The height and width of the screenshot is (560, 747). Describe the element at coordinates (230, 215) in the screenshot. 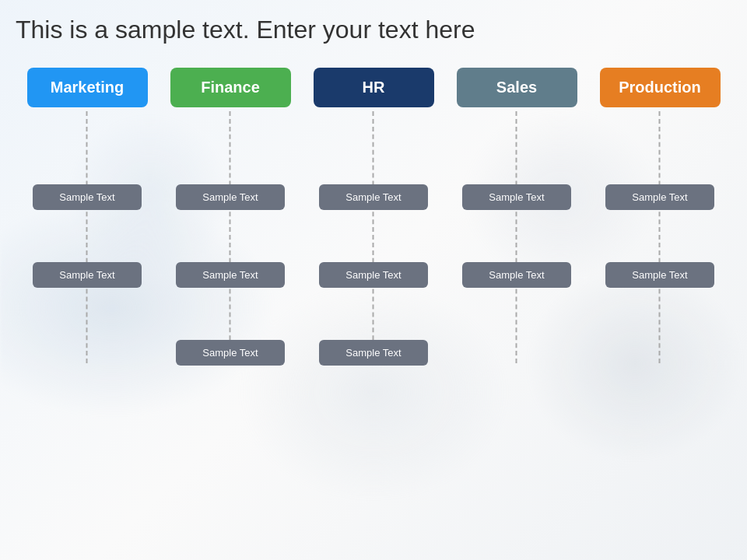

I see `column-finance: FinanceSample TextSample TextSample Text` at that location.